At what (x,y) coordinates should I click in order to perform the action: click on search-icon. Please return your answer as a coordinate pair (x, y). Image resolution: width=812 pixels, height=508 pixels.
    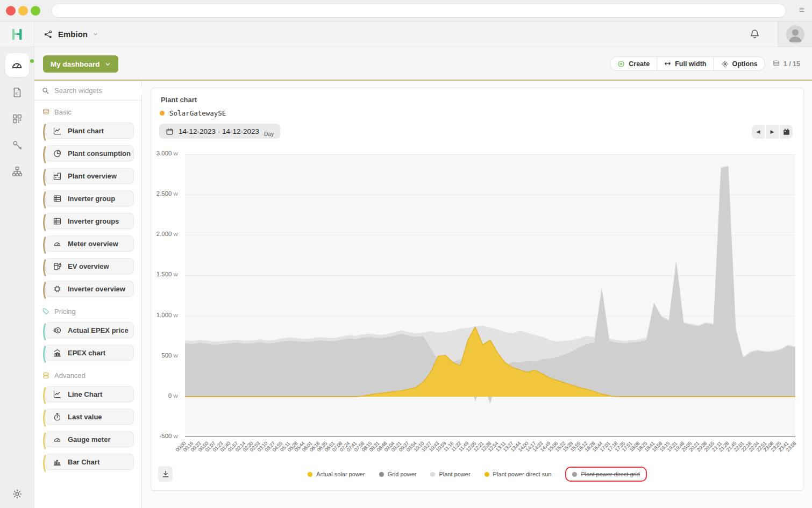
    Looking at the image, I should click on (45, 90).